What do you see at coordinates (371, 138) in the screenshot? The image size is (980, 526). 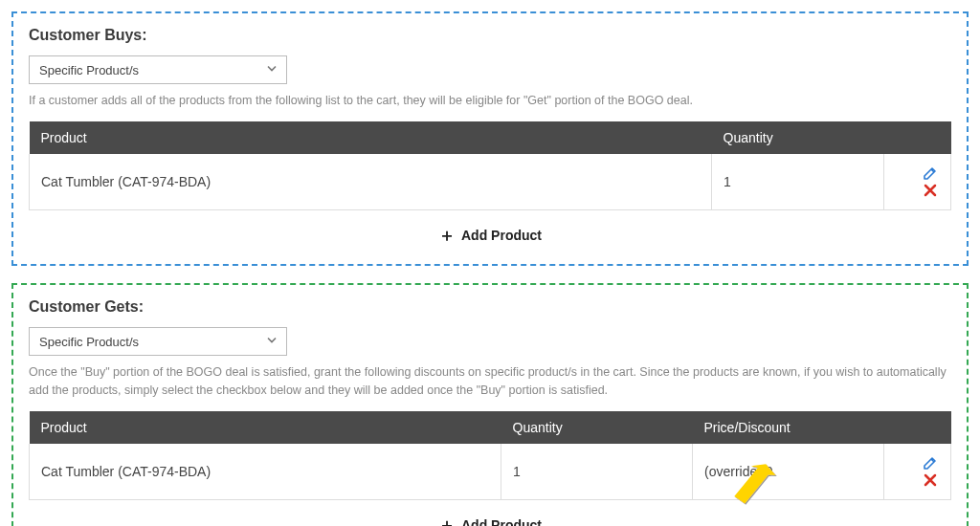 I see `buys-col-product: Product` at bounding box center [371, 138].